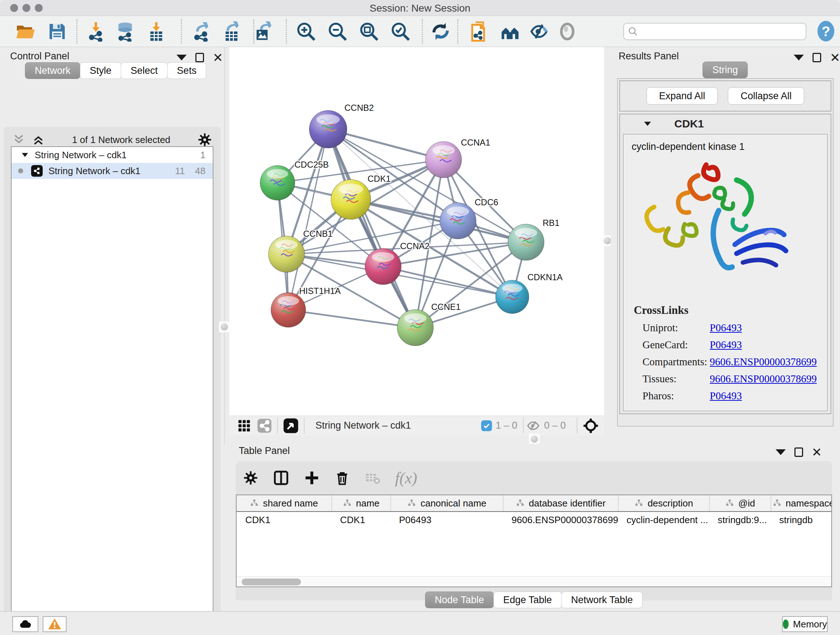 The image size is (840, 635). Describe the element at coordinates (602, 600) in the screenshot. I see `tab-network-table: Network Table` at that location.